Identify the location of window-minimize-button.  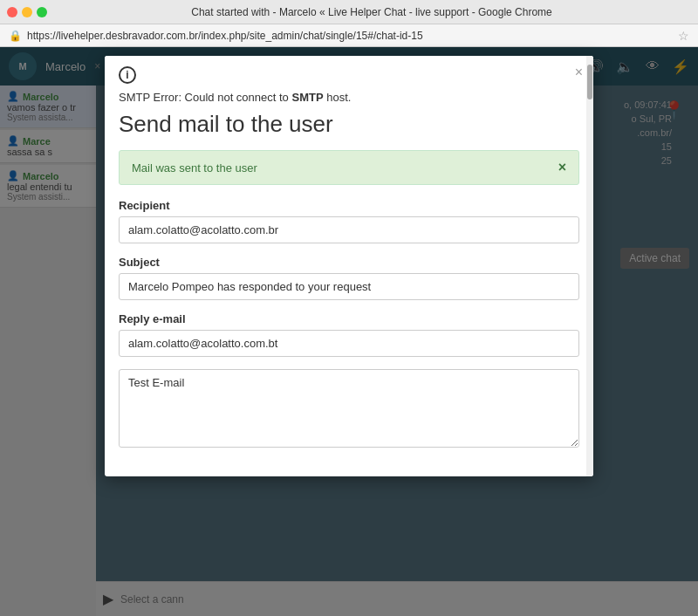
(27, 12).